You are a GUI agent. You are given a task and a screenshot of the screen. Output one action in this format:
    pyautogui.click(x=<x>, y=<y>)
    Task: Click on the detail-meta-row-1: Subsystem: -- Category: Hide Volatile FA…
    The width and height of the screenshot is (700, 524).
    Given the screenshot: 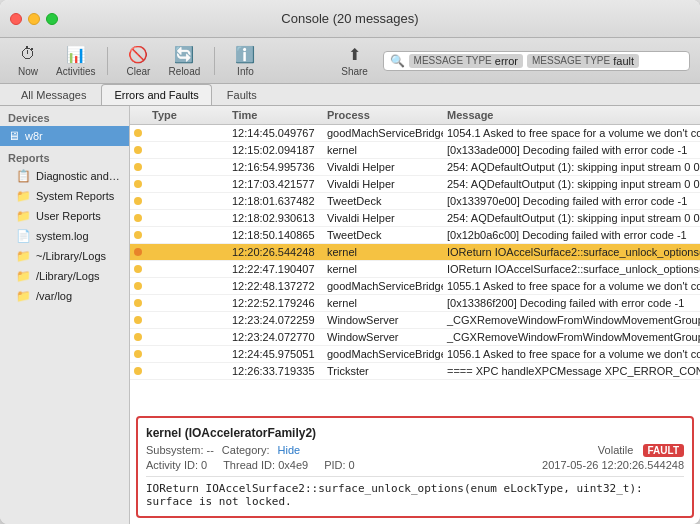 What is the action you would take?
    pyautogui.click(x=415, y=450)
    